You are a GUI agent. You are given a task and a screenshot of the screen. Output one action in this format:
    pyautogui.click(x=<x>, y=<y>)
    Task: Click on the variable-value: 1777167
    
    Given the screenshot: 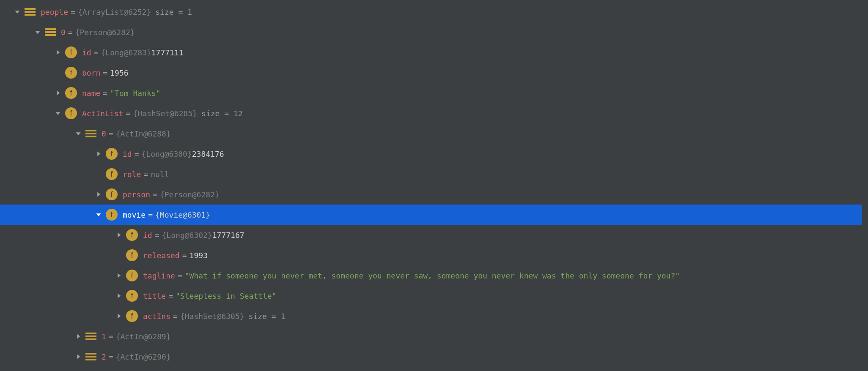 What is the action you would take?
    pyautogui.click(x=228, y=235)
    